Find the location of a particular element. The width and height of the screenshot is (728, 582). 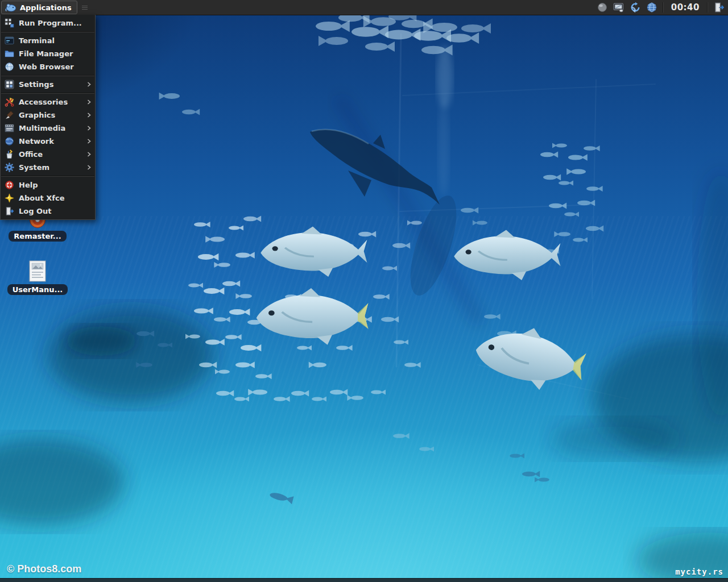

applications-menu-label: Applications is located at coordinates (46, 8).